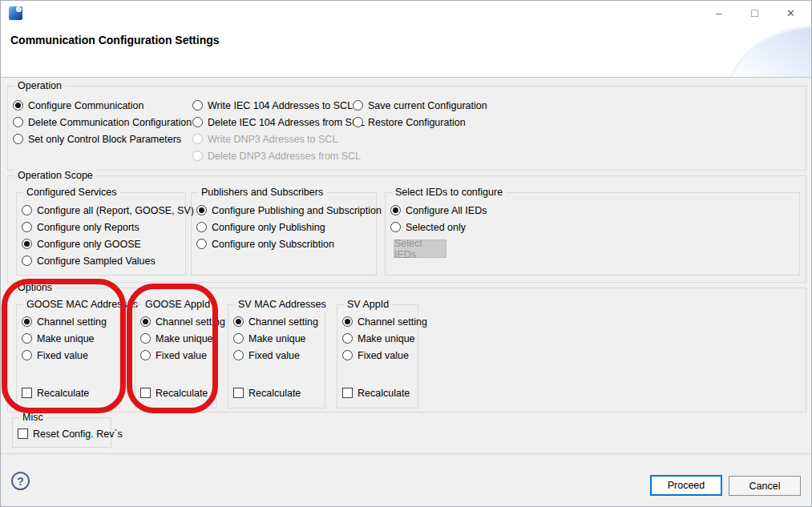 The width and height of the screenshot is (812, 507). I want to click on radio-set-only-control-block-parameters: Set only Control Block Parameters, so click(103, 139).